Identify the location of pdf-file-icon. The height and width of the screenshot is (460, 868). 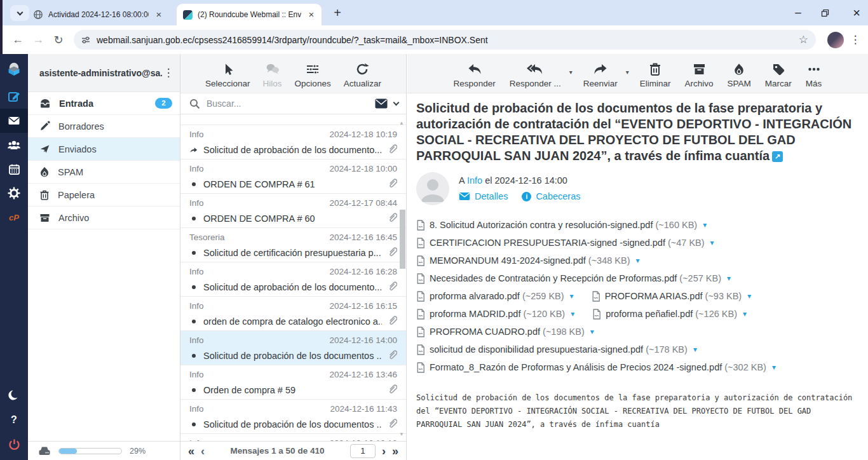
(421, 260).